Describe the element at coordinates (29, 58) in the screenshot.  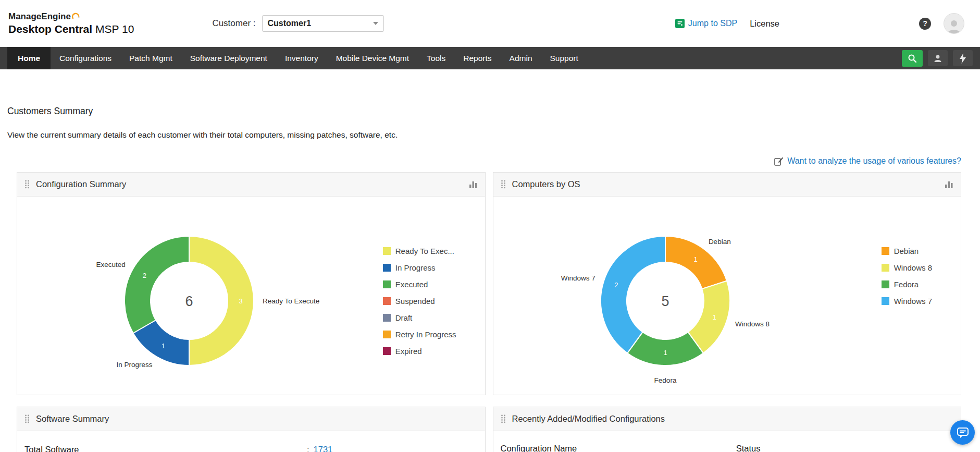
I see `nav-item-home: Home` at that location.